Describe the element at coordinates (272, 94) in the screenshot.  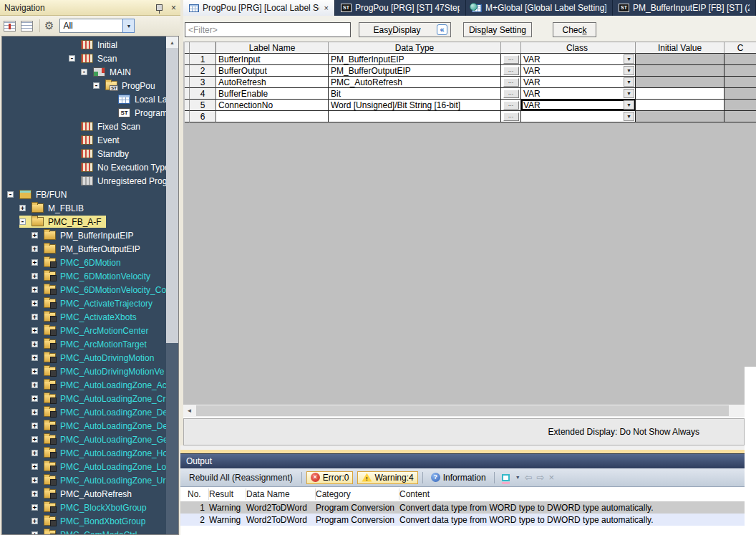
I see `label-name-cell: BufferEnable` at that location.